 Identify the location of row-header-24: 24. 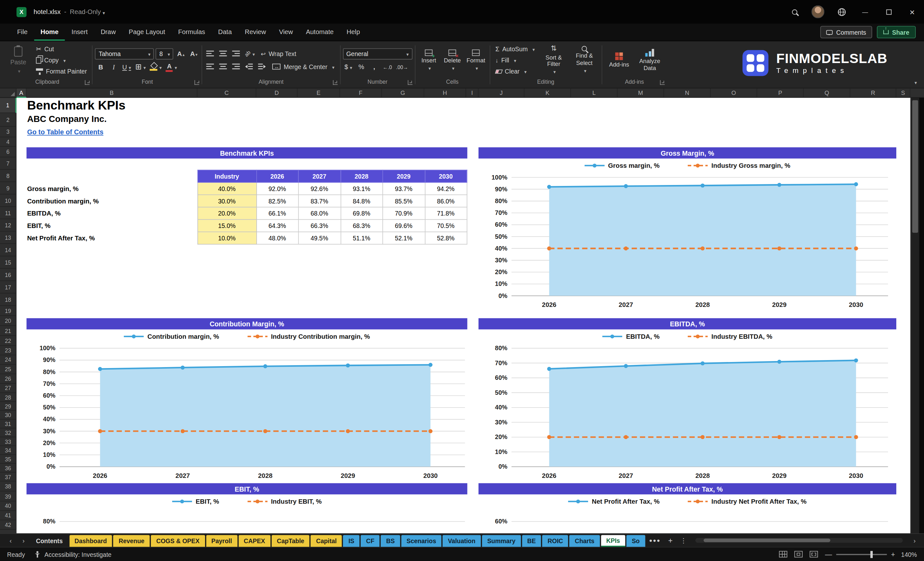
(8, 360).